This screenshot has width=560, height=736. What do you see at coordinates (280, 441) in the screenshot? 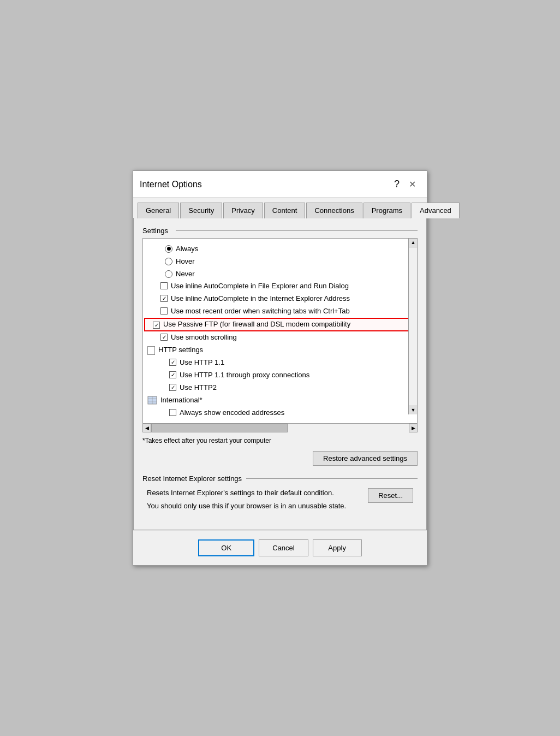
I see `restart-note: *Takes effect after you restart your com…` at bounding box center [280, 441].